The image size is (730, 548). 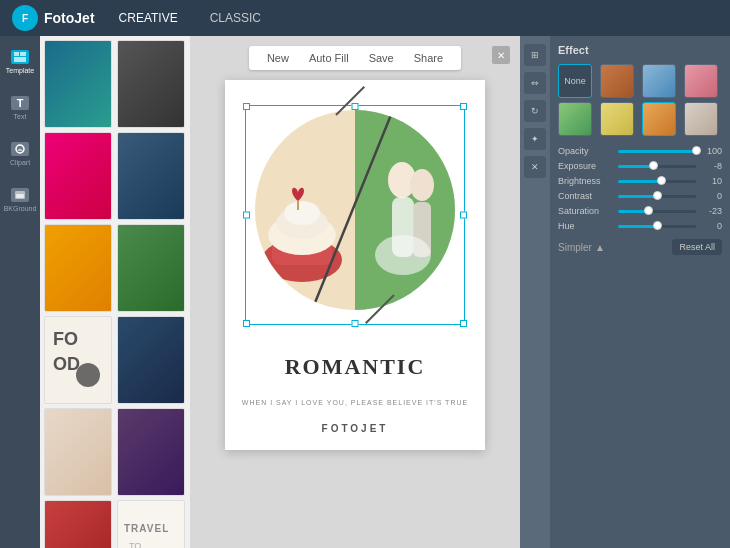 What do you see at coordinates (640, 100) in the screenshot?
I see `effect-thumbnails: None` at bounding box center [640, 100].